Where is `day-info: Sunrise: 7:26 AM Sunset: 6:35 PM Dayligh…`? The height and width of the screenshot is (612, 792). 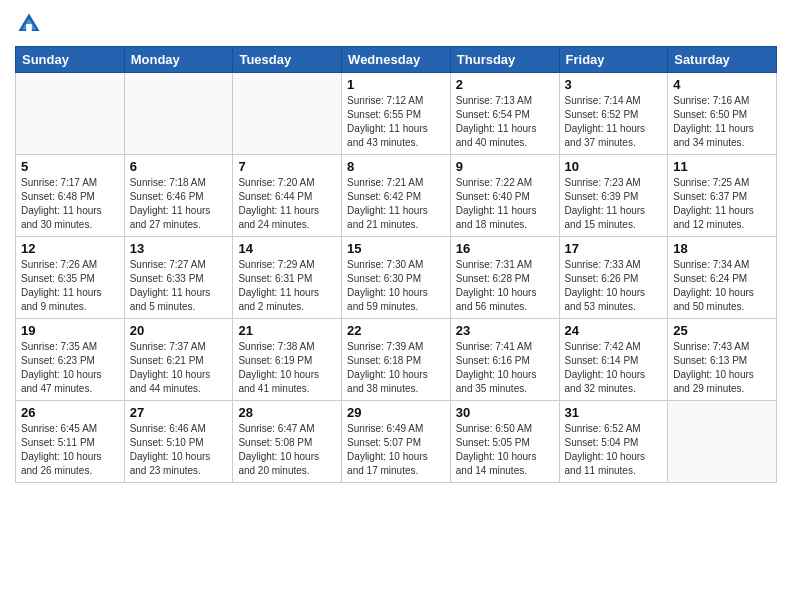 day-info: Sunrise: 7:26 AM Sunset: 6:35 PM Dayligh… is located at coordinates (70, 286).